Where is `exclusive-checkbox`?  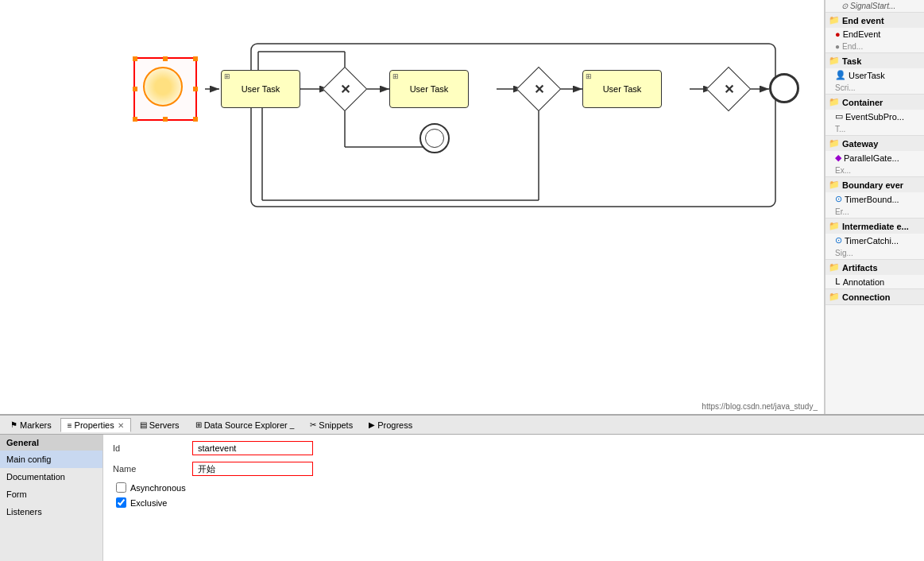
exclusive-checkbox is located at coordinates (121, 502).